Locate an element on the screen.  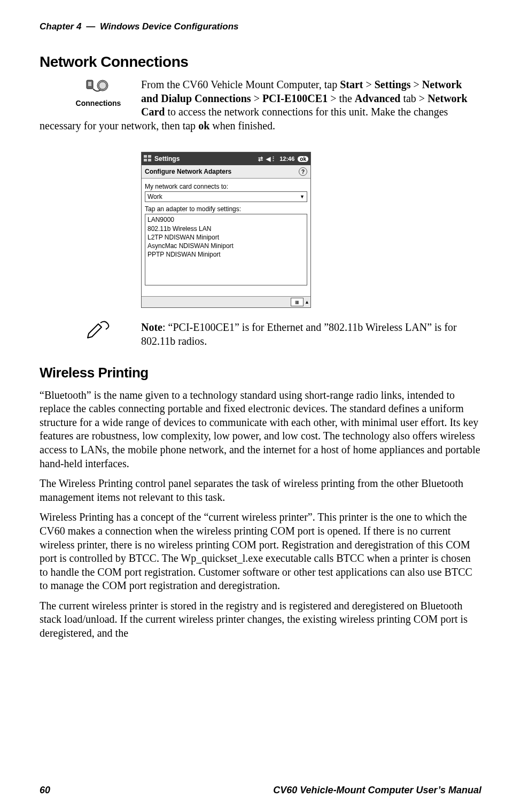
chapter-title: Windows Device Configurations is located at coordinates (169, 27).